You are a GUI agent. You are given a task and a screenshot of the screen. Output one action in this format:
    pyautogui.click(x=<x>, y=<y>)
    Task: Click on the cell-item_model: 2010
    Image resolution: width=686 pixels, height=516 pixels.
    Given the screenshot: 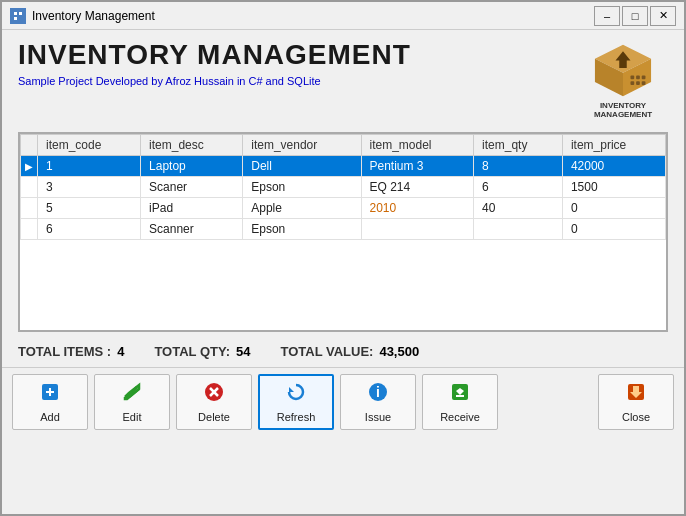 What is the action you would take?
    pyautogui.click(x=418, y=208)
    